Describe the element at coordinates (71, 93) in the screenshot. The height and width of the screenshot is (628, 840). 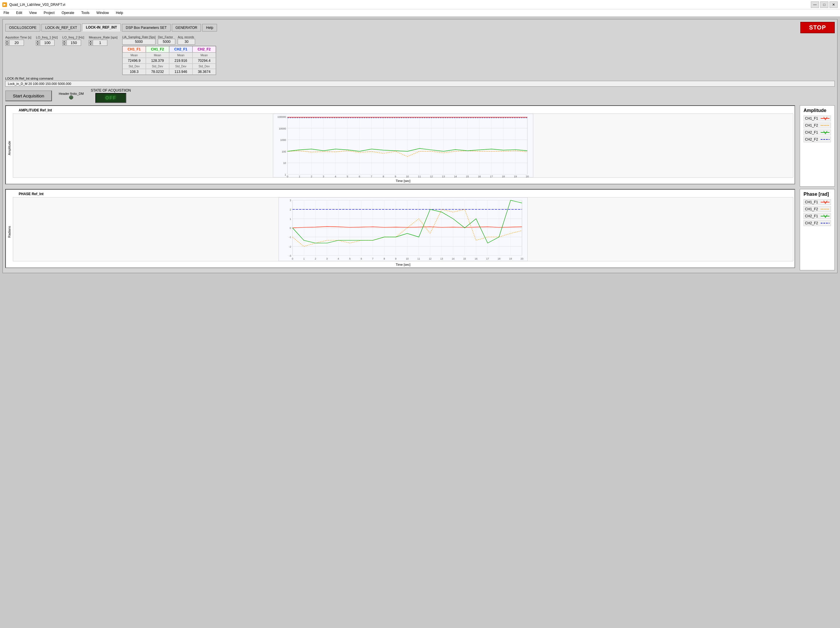
I see `header-finito-label: Header finito_DM` at that location.